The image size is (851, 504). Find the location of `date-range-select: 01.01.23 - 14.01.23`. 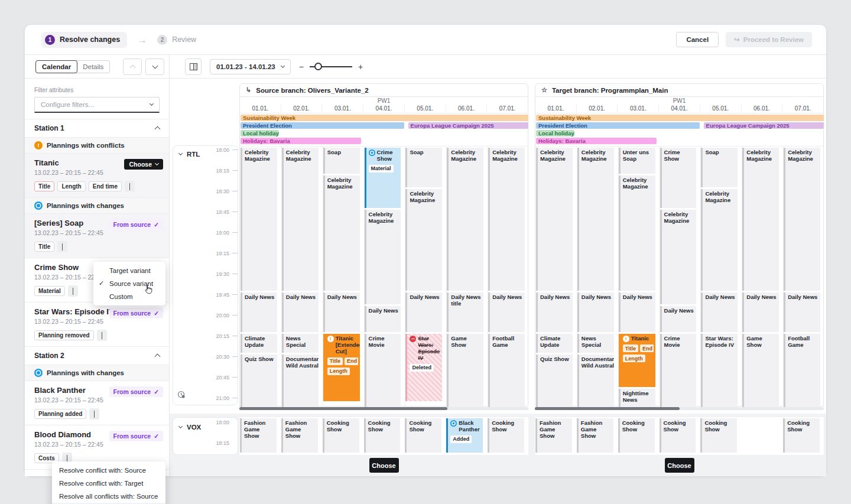

date-range-select: 01.01.23 - 14.01.23 is located at coordinates (251, 67).